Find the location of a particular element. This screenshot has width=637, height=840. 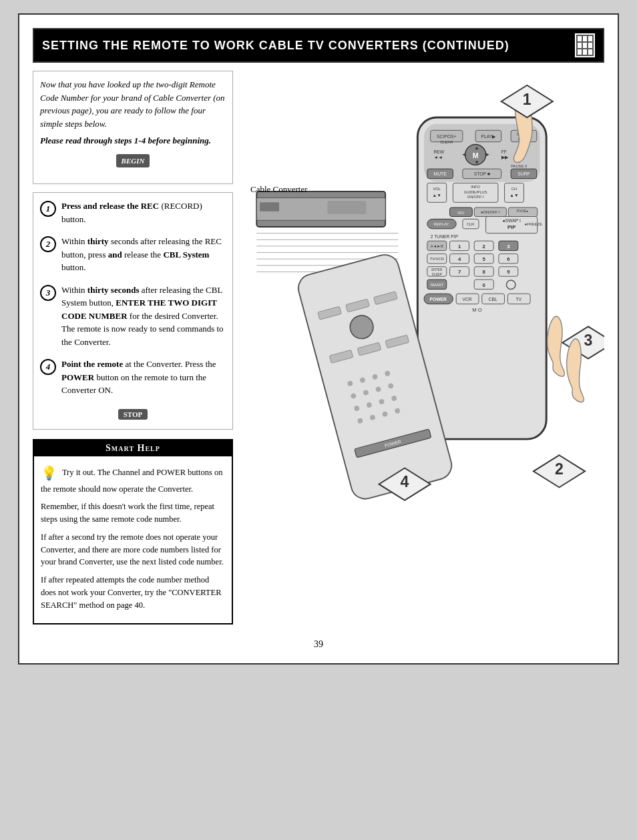

page-number: 39 is located at coordinates (318, 643).